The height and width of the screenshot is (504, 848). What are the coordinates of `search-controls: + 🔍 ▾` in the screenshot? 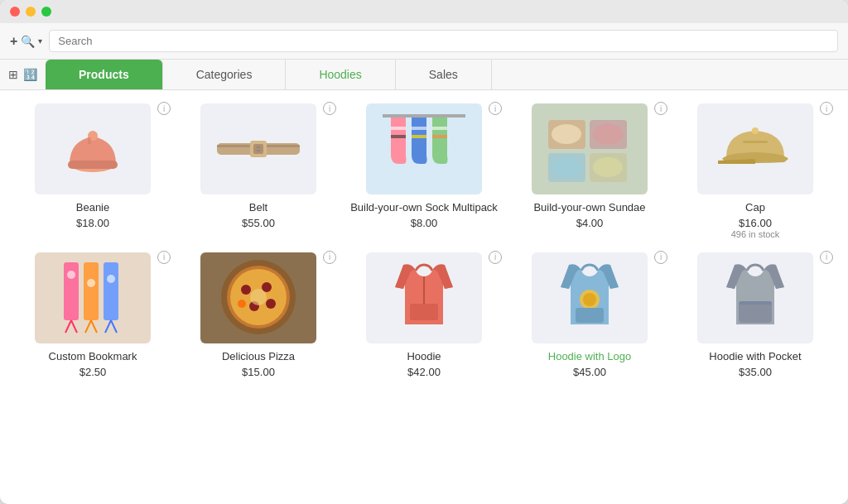 It's located at (26, 41).